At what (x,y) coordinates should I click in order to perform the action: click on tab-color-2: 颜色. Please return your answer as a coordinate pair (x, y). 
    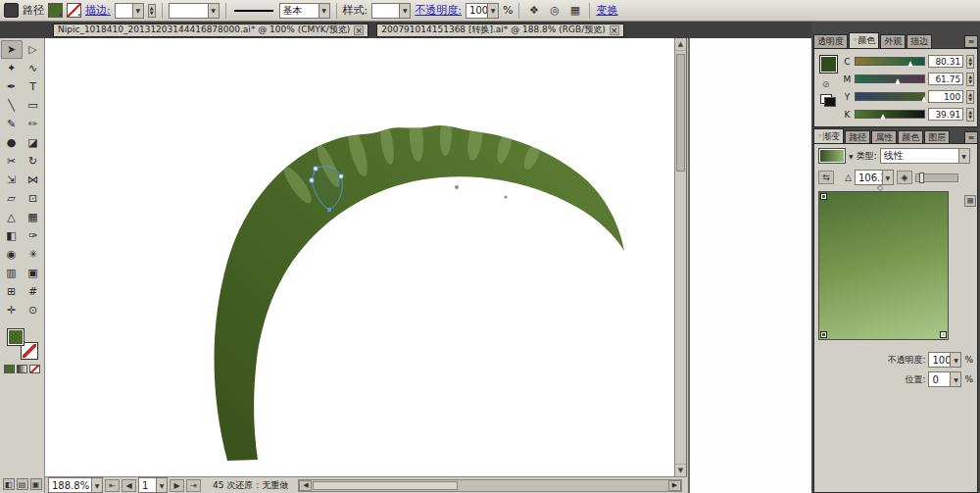
    Looking at the image, I should click on (910, 137).